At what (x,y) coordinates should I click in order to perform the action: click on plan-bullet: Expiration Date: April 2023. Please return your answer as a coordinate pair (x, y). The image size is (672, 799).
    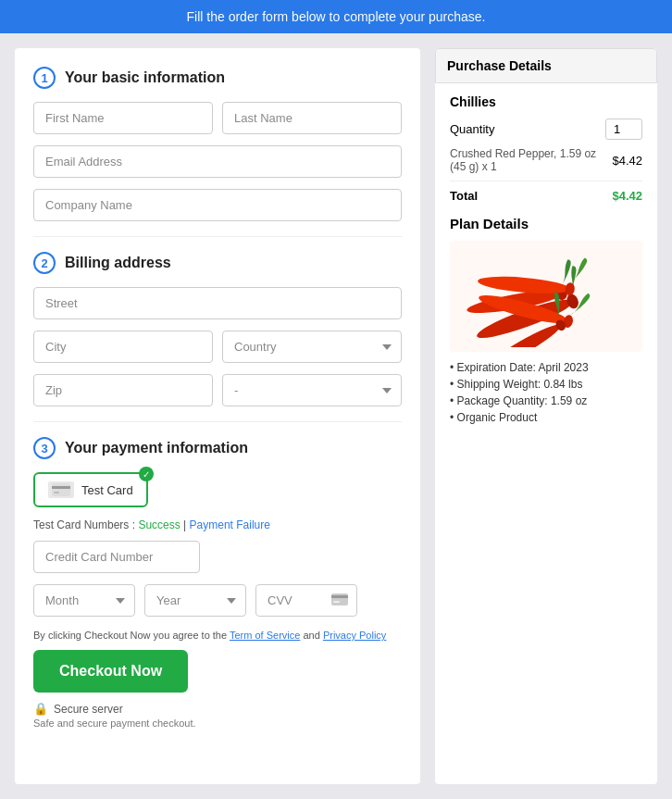
    Looking at the image, I should click on (546, 368).